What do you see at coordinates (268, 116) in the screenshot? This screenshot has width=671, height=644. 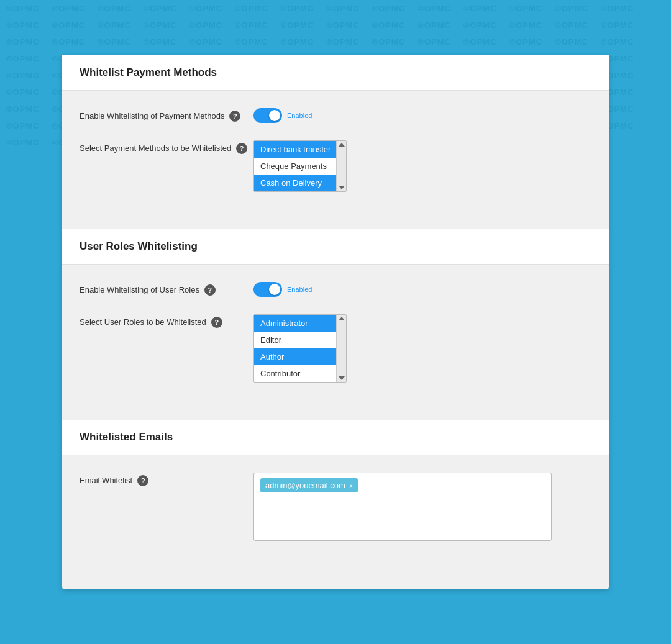 I see `toggle-enable-payment` at bounding box center [268, 116].